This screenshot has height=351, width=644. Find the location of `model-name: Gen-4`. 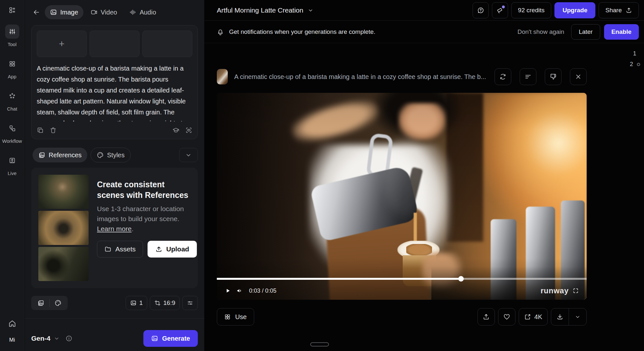

model-name: Gen-4 is located at coordinates (41, 338).